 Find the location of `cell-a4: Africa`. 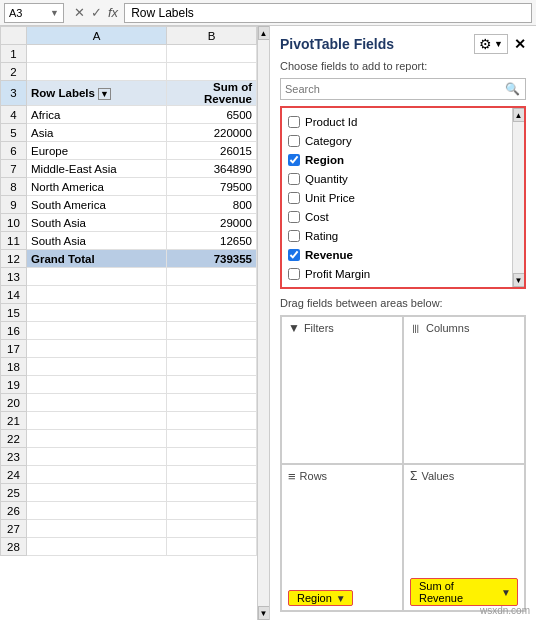

cell-a4: Africa is located at coordinates (97, 115).